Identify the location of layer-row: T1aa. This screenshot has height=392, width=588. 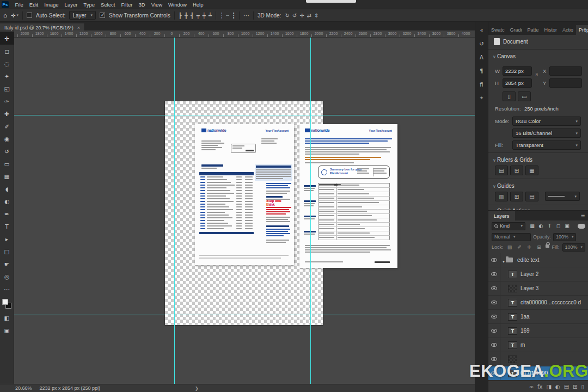
(538, 317).